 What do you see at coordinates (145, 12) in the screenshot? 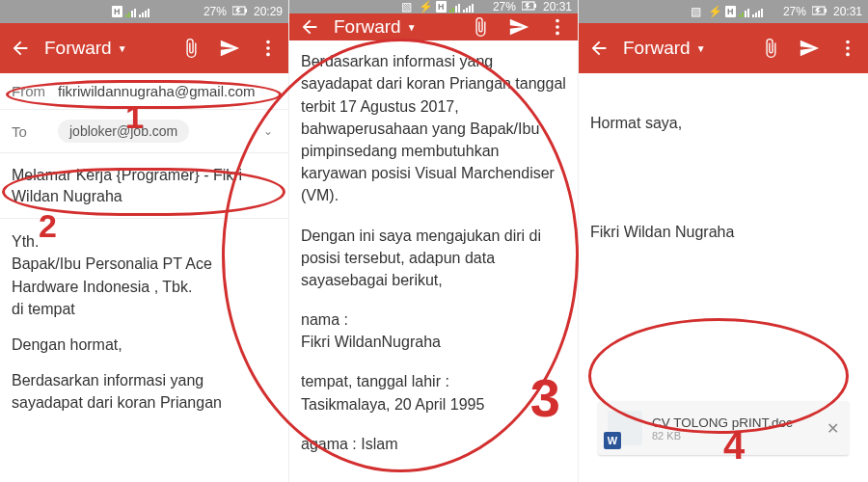
I see `status-bar: H 27% 20:29` at bounding box center [145, 12].